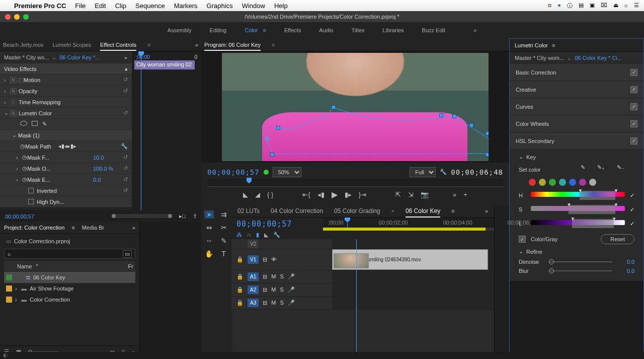  Describe the element at coordinates (293, 30) in the screenshot. I see `workspace-effects: Effects` at that location.